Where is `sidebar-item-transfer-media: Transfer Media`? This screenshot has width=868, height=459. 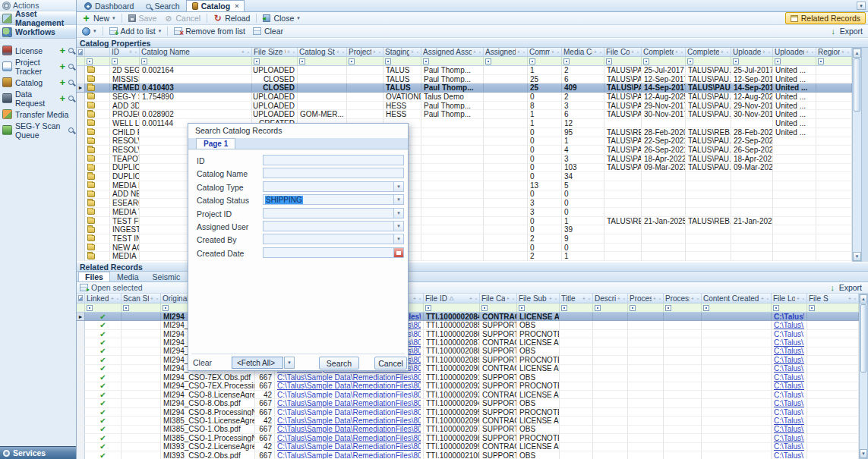
sidebar-item-transfer-media: Transfer Media is located at coordinates (38, 114).